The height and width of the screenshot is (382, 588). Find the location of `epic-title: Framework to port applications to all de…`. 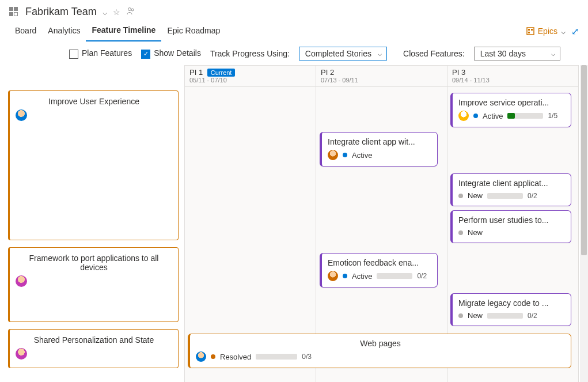

epic-title: Framework to port applications to all de… is located at coordinates (94, 263).